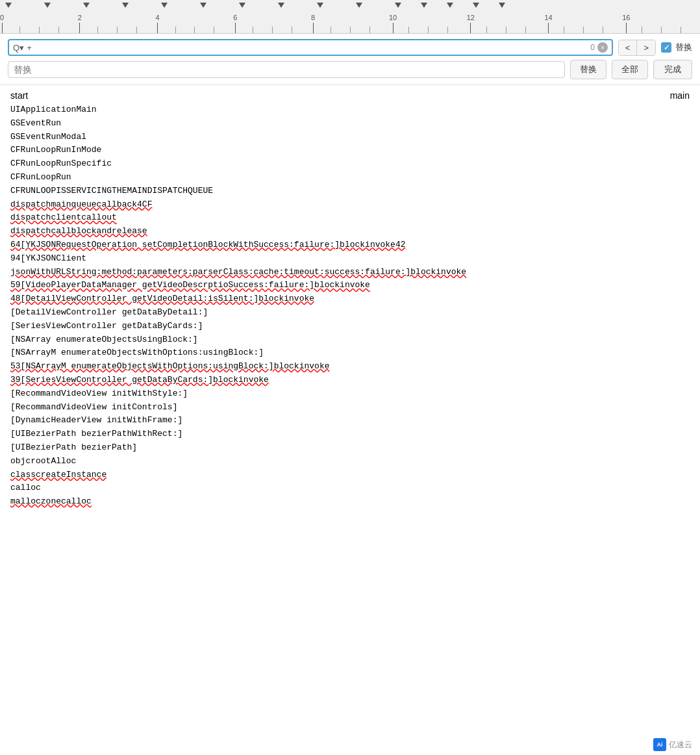 The height and width of the screenshot is (755, 700). What do you see at coordinates (350, 326) in the screenshot?
I see `code-line: [SeriesViewController getDataByCards:]` at bounding box center [350, 326].